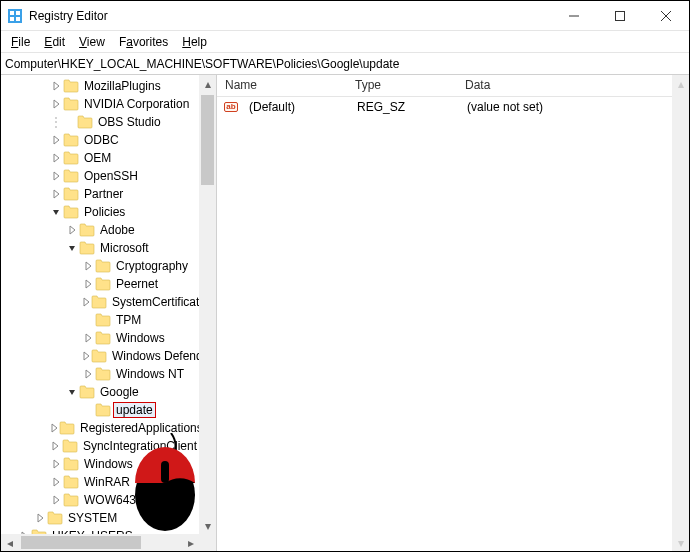  What do you see at coordinates (92, 42) in the screenshot?
I see `menu-view: View` at bounding box center [92, 42].